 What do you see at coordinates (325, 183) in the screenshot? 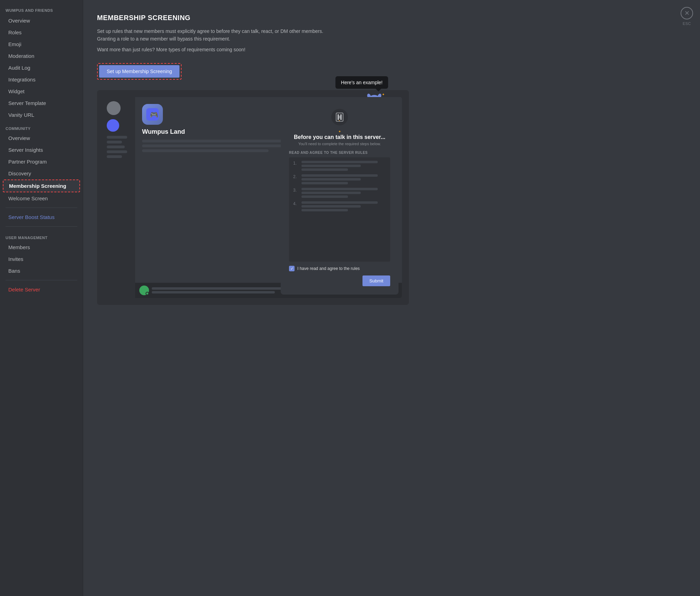
I see `rule-line-f` at bounding box center [325, 183].